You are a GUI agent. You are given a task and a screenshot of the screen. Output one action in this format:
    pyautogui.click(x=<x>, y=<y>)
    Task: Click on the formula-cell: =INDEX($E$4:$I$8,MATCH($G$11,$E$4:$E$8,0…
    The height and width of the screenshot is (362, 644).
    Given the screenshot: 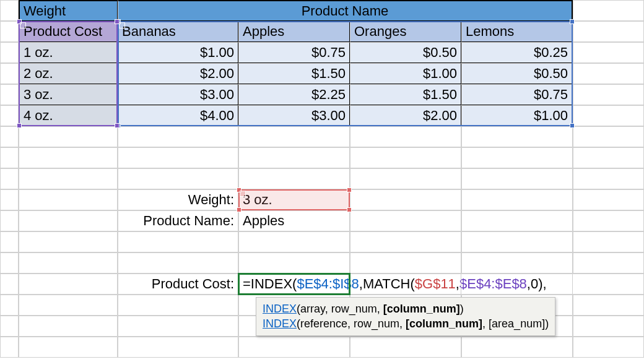 What is the action you would take?
    pyautogui.click(x=294, y=284)
    